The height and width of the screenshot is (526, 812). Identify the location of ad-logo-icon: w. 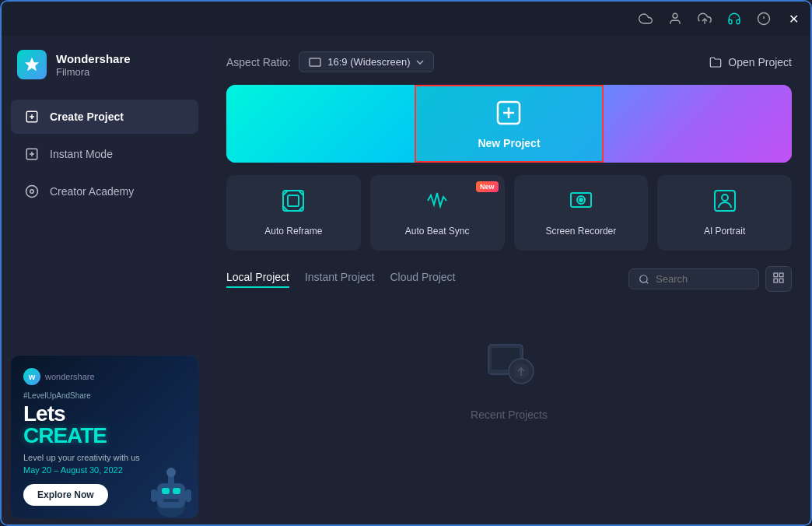
(32, 377).